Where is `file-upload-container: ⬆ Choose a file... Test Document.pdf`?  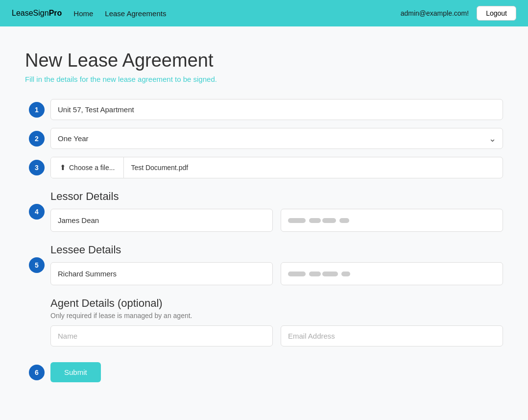
file-upload-container: ⬆ Choose a file... Test Document.pdf is located at coordinates (277, 168).